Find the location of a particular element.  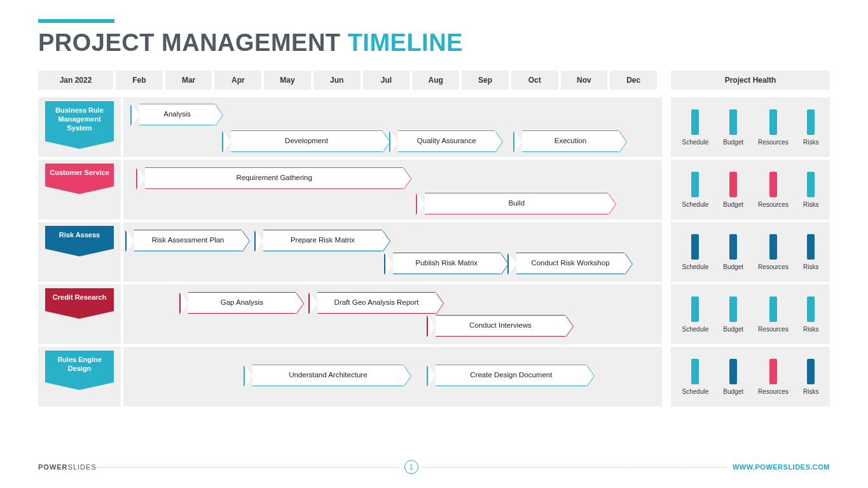

row-label-outer: Risk Assess is located at coordinates (79, 252).